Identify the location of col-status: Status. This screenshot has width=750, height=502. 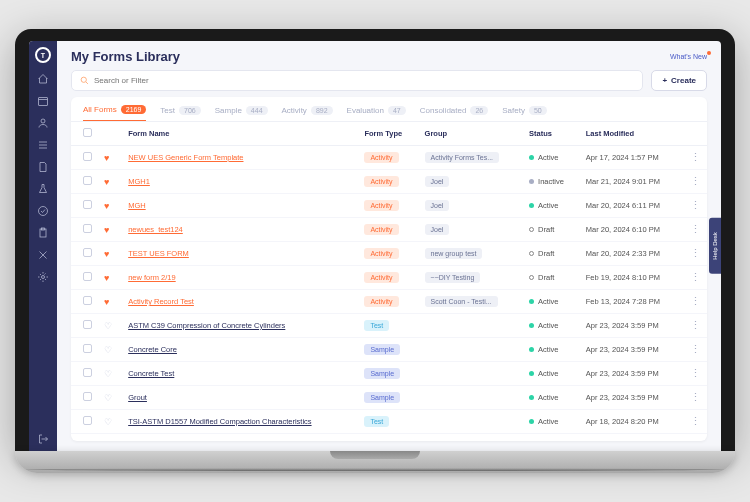
(552, 134).